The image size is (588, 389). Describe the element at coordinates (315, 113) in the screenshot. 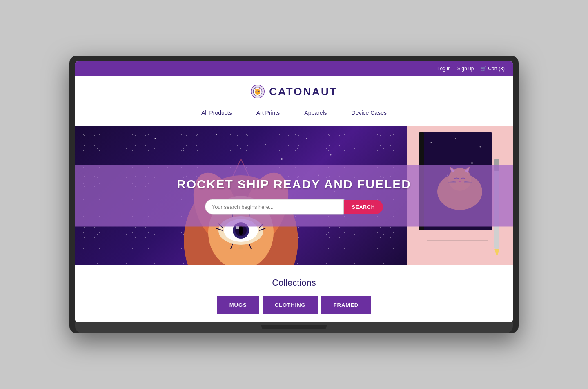

I see `nav-apparels: Apparels` at that location.